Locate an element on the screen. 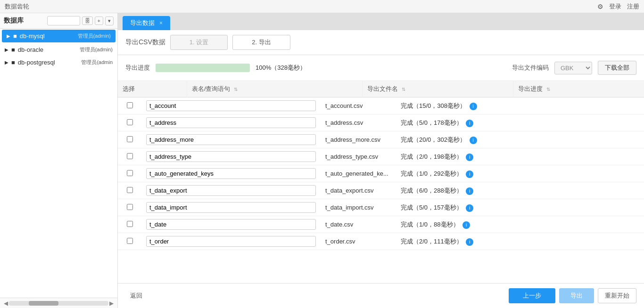 This screenshot has width=644, height=308. row-status-cell: 完成（2/0，198毫秒） i is located at coordinates (520, 157).